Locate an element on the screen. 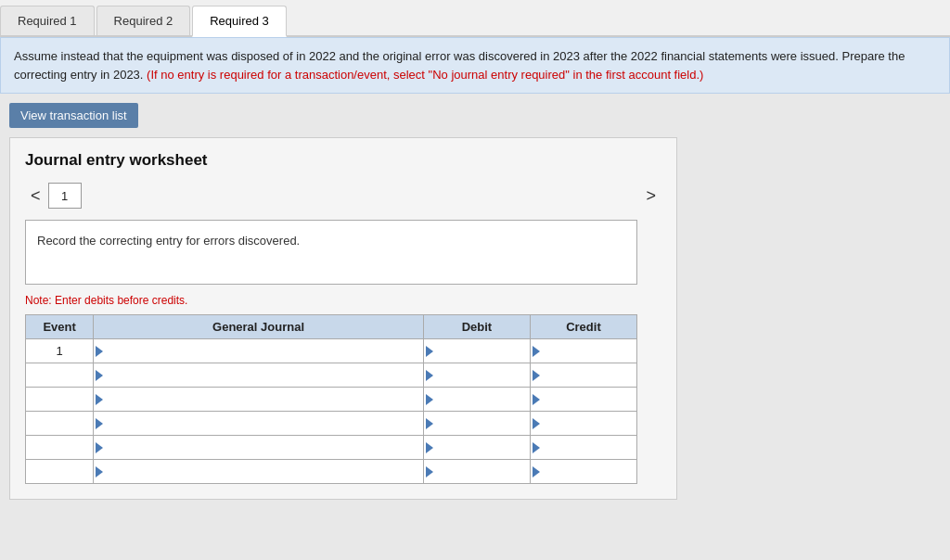 The height and width of the screenshot is (560, 950). col-header-event: Event is located at coordinates (59, 327).